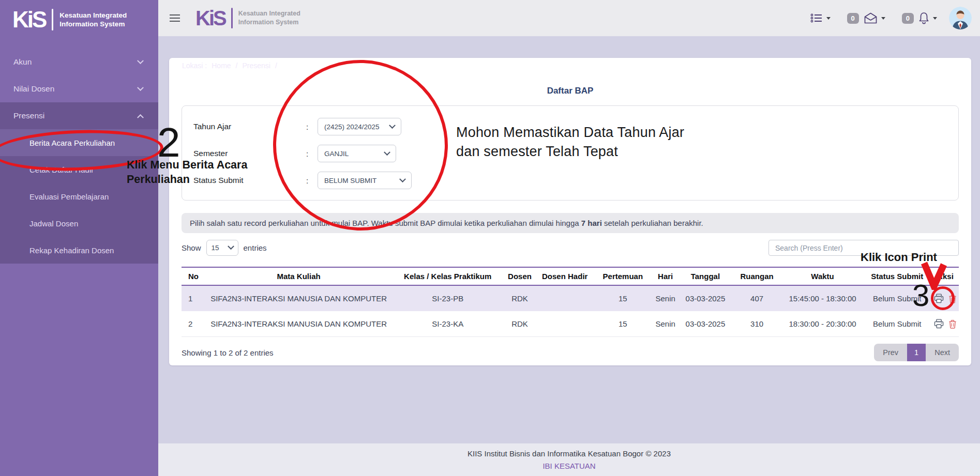  What do you see at coordinates (79, 19) in the screenshot?
I see `sidebar-logo: KiS Kesatuan Integrated Information Syst…` at bounding box center [79, 19].